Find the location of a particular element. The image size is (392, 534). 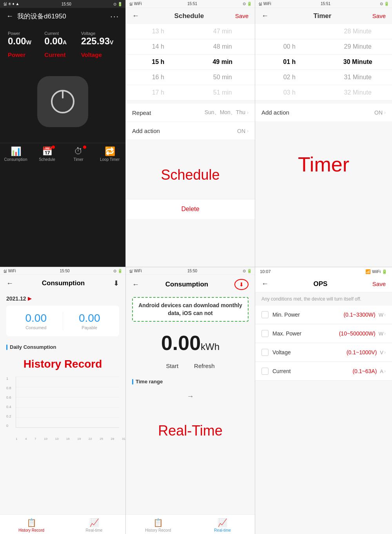

ops-row-voltage: Voltage (0.1~1000V) V › is located at coordinates (324, 352).